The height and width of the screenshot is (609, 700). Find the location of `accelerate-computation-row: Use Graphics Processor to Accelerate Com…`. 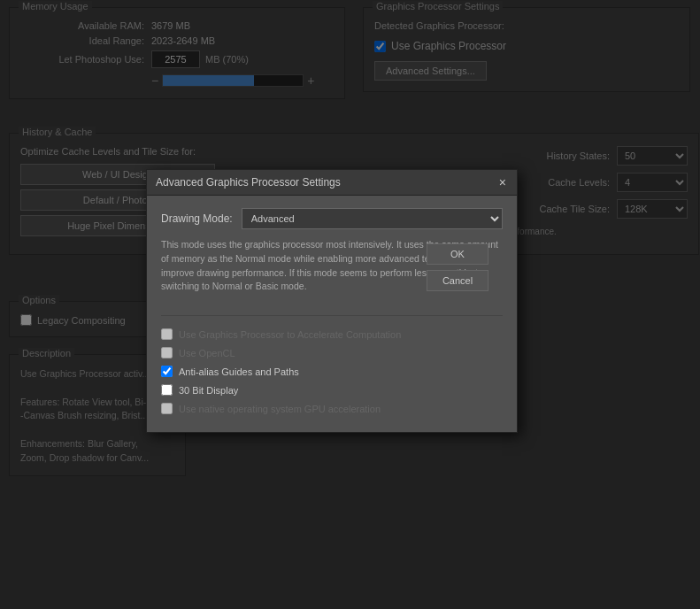

accelerate-computation-row: Use Graphics Processor to Accelerate Com… is located at coordinates (332, 335).